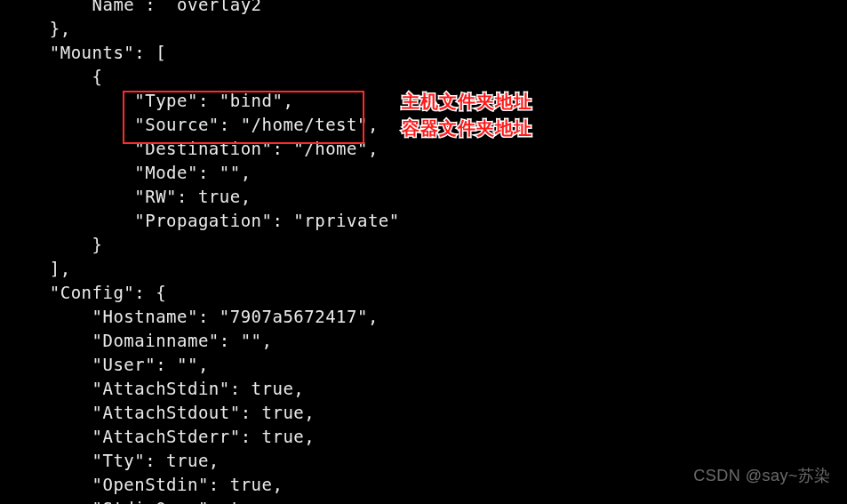 The width and height of the screenshot is (847, 504). I want to click on code-line: "Domainname": "",, so click(140, 340).